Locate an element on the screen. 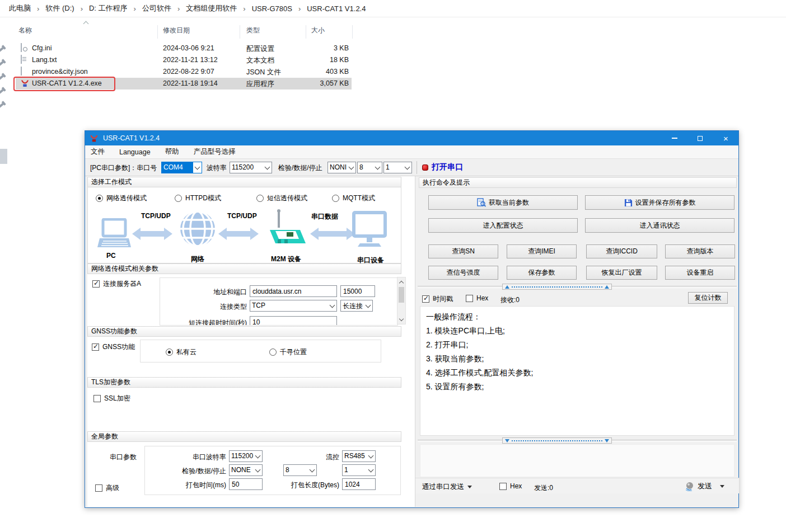 The height and width of the screenshot is (532, 786). timeout-input is located at coordinates (293, 321).